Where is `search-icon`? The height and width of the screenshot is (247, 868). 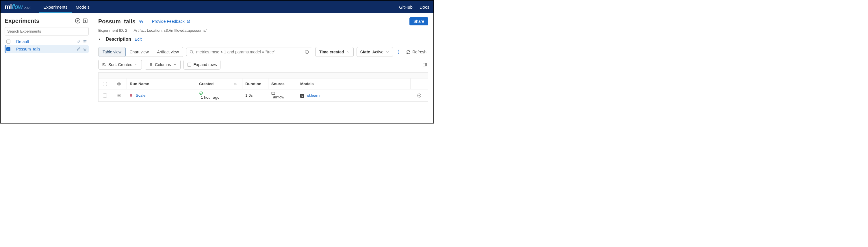 search-icon is located at coordinates (191, 52).